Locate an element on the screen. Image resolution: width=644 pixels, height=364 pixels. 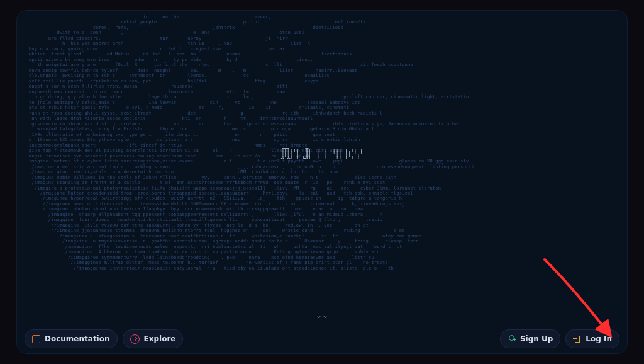
login-button: Log In is located at coordinates (592, 339).